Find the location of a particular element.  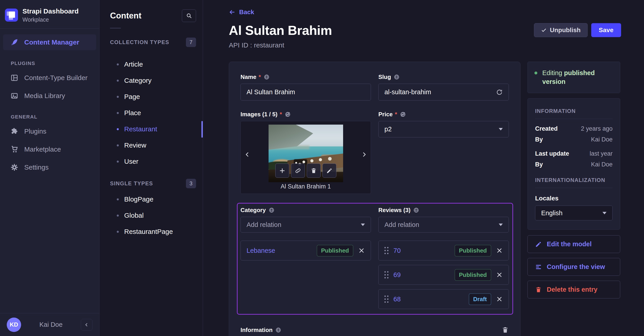

divider is located at coordinates (574, 119).